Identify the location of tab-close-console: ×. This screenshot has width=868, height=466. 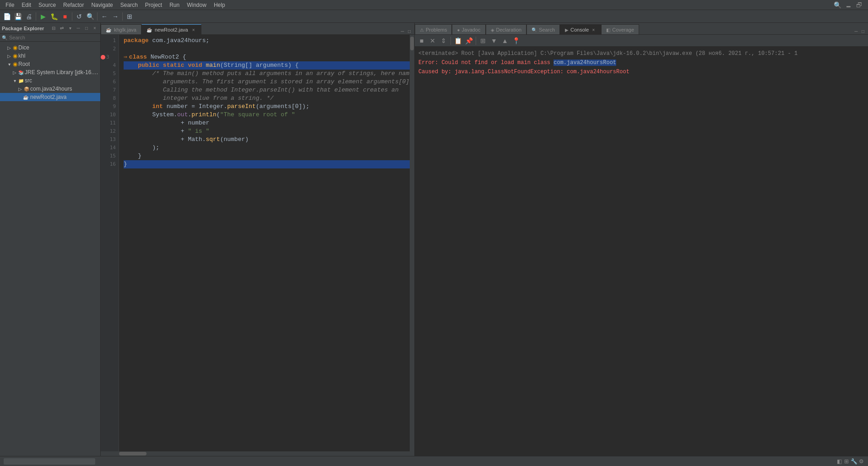
(593, 30).